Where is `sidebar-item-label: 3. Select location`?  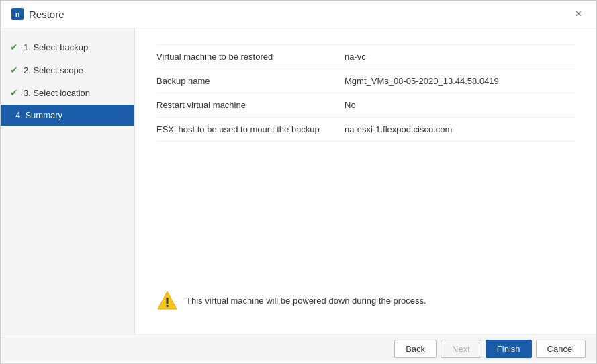 sidebar-item-label: 3. Select location is located at coordinates (56, 93).